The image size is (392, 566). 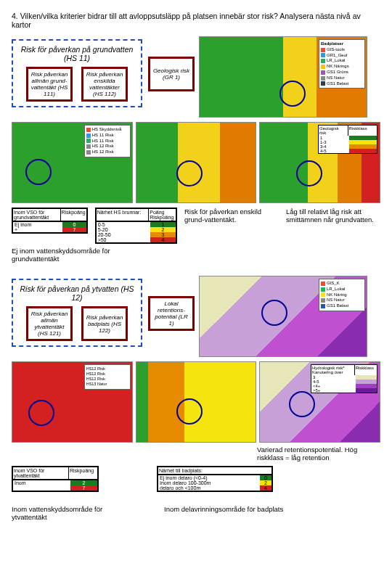 I want to click on map-lr1-marker, so click(x=274, y=313).